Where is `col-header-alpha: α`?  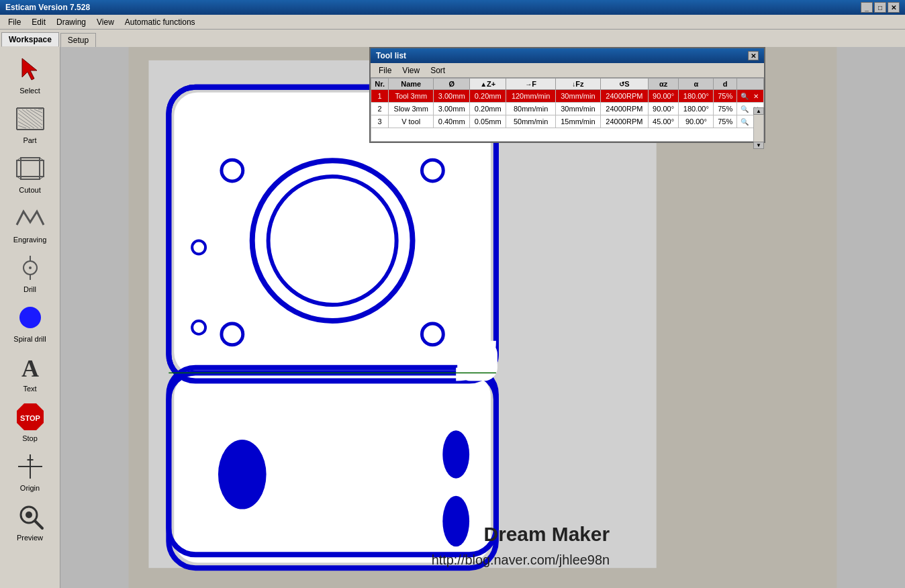 col-header-alpha: α is located at coordinates (696, 85).